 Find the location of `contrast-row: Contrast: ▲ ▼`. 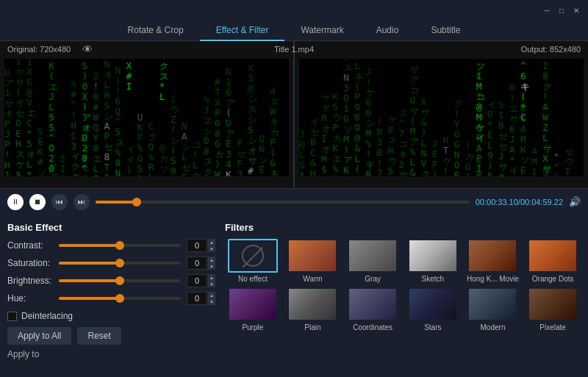

contrast-row: Contrast: ▲ ▼ is located at coordinates (110, 245).